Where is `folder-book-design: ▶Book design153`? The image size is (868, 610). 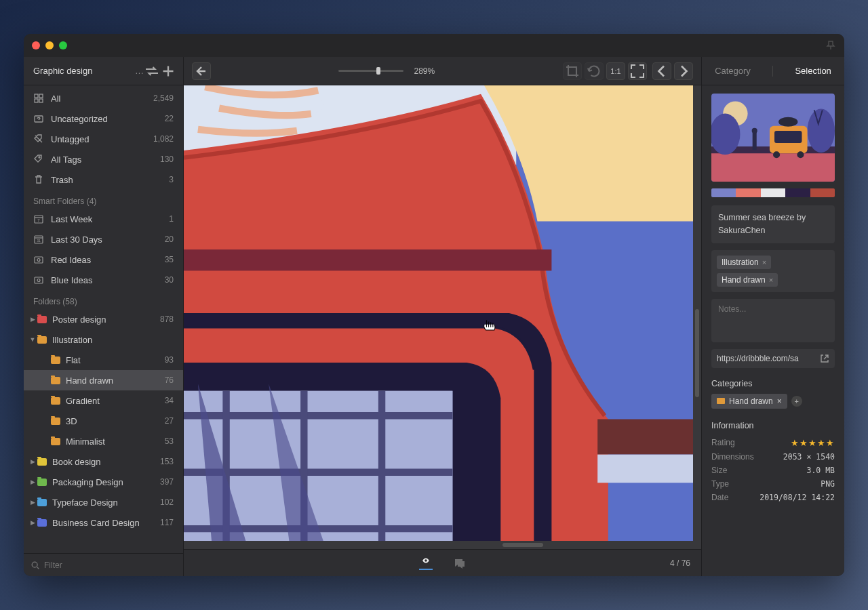 folder-book-design: ▶Book design153 is located at coordinates (103, 462).